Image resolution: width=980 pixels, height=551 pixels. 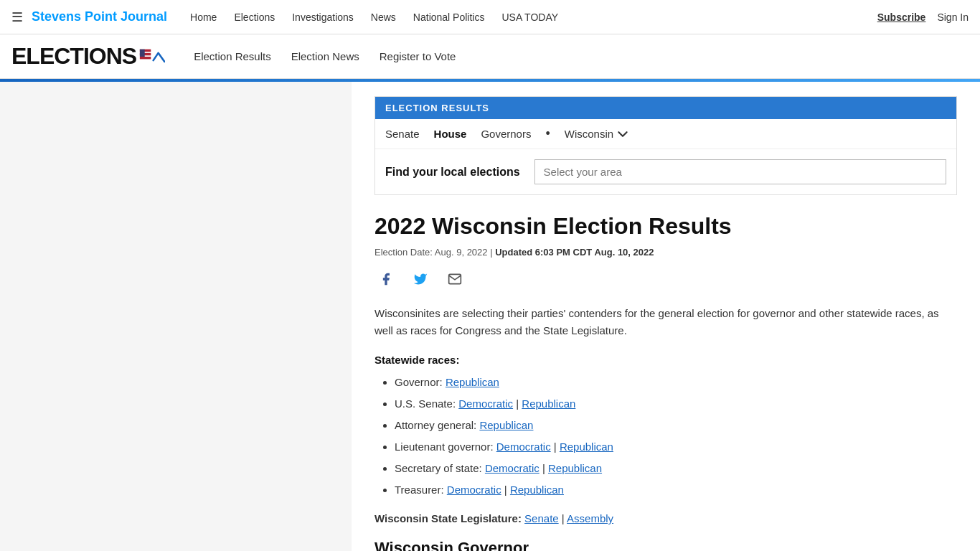 What do you see at coordinates (76, 17) in the screenshot?
I see `site-name-prefix: Stevens Point` at bounding box center [76, 17].